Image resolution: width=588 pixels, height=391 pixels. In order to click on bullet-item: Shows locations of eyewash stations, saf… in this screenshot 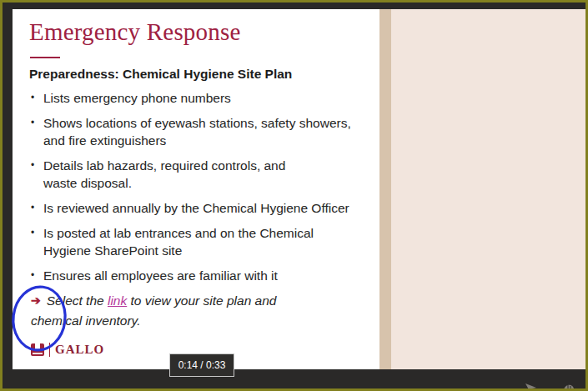, I will do `click(201, 132)`.